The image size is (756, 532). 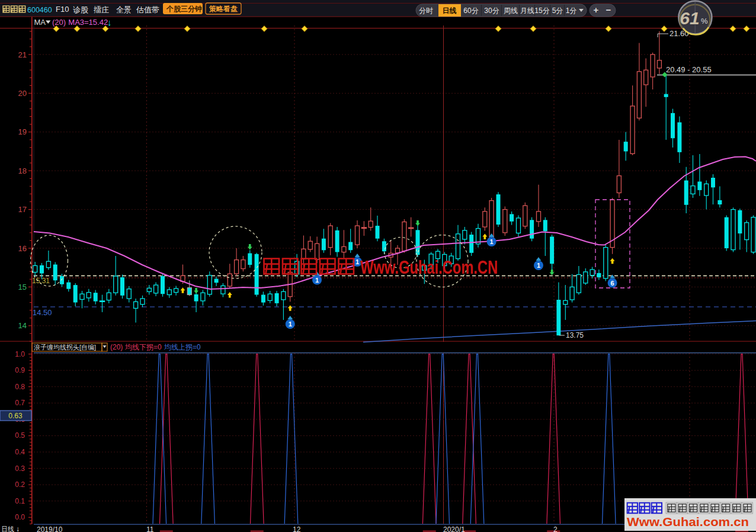 I want to click on svg-text: 0.2, so click(x=20, y=485).